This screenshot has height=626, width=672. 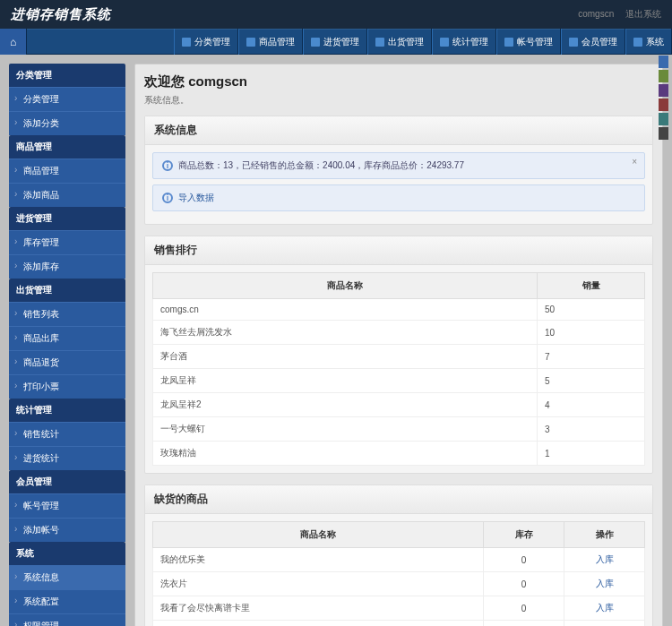 What do you see at coordinates (67, 124) in the screenshot?
I see `sidebar-item: 添加分类` at bounding box center [67, 124].